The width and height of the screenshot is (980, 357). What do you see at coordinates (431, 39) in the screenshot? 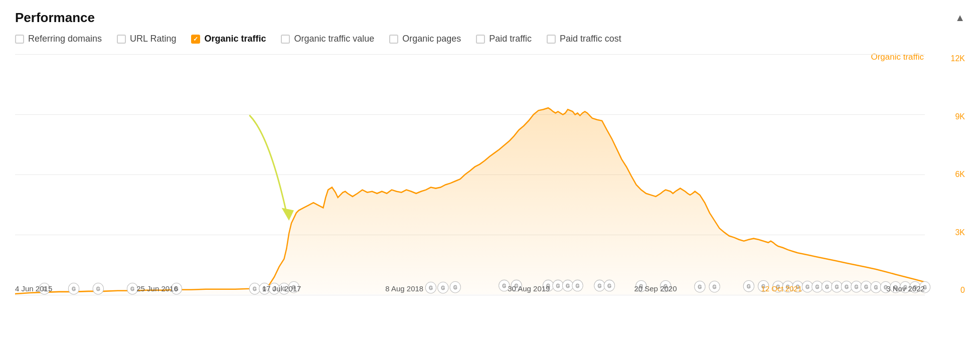
I see `filter-label-organic-pages: Organic pages` at bounding box center [431, 39].